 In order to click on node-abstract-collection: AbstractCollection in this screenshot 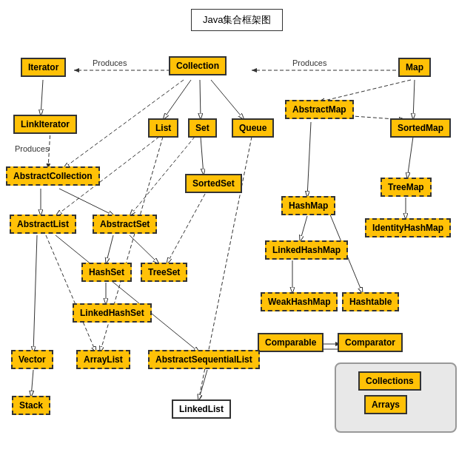, I will do `click(53, 176)`.